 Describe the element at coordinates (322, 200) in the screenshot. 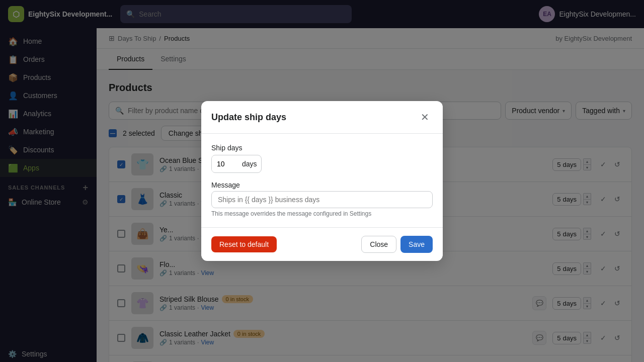

I see `message-input` at that location.